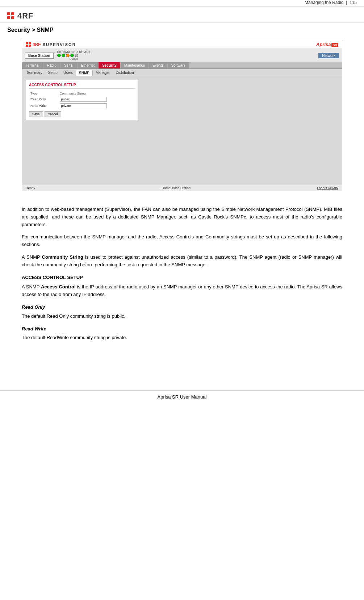 The image size is (364, 600). Describe the element at coordinates (20, 16) in the screenshot. I see `logo-area: 4RF` at that location.